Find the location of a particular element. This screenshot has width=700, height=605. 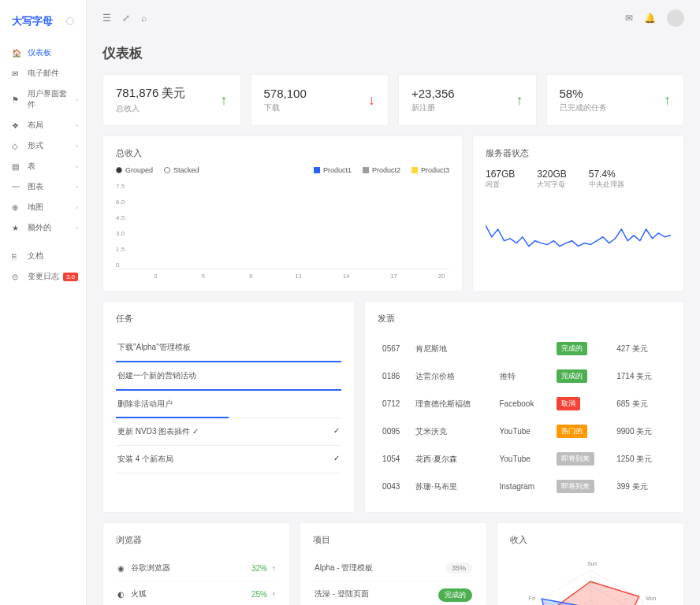

sidebar-item: ⎘文档 is located at coordinates (43, 256).